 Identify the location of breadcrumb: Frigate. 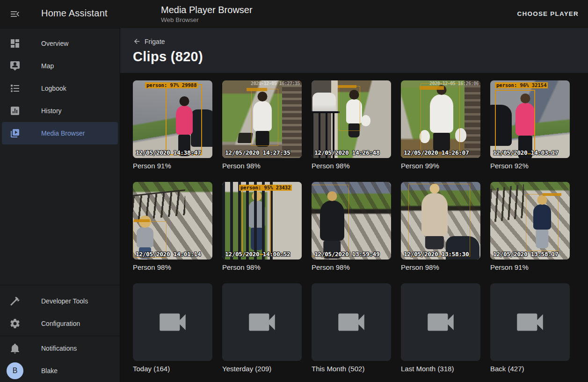
(149, 41).